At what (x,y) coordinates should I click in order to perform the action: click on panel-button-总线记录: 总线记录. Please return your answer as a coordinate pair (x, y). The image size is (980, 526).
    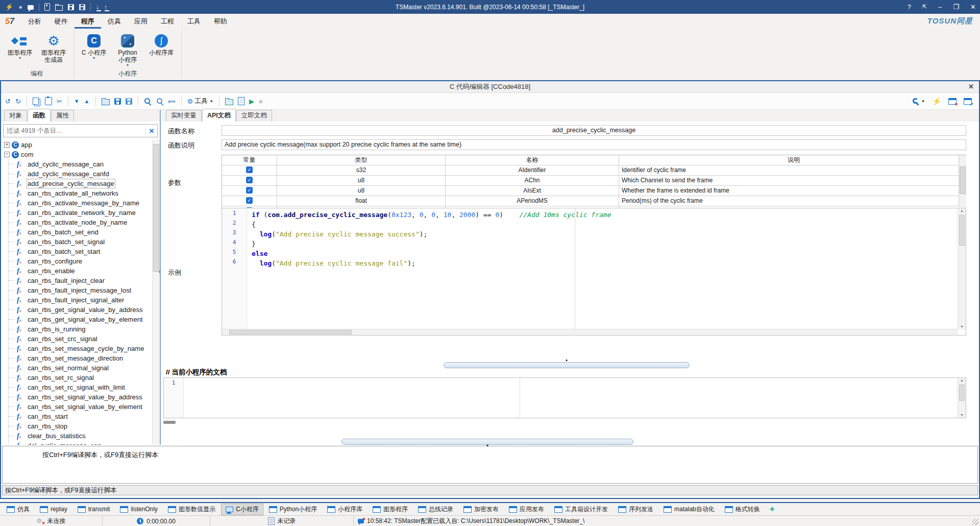
    Looking at the image, I should click on (436, 510).